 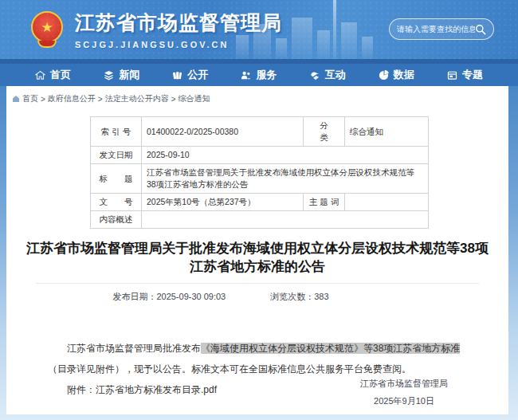 What do you see at coordinates (81, 390) in the screenshot?
I see `attachment-label: 附件：` at bounding box center [81, 390].